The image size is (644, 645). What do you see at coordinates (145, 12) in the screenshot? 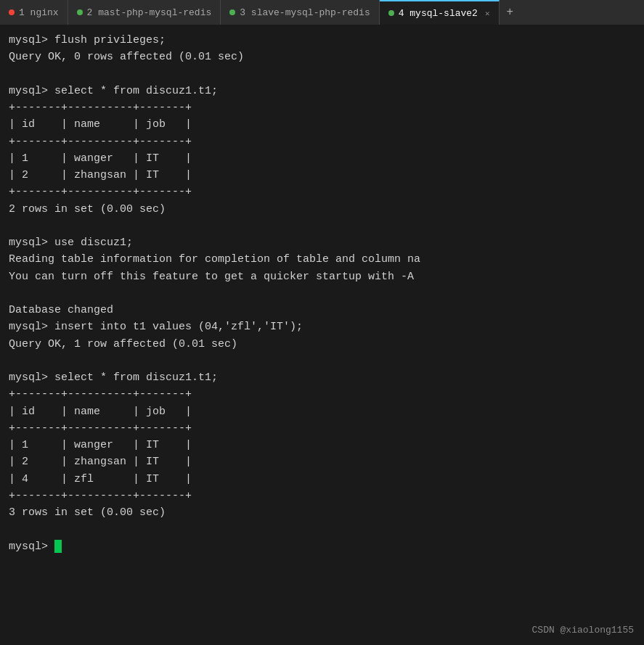
I see `tab-mast: 2 mast-php-mysql-redis` at bounding box center [145, 12].